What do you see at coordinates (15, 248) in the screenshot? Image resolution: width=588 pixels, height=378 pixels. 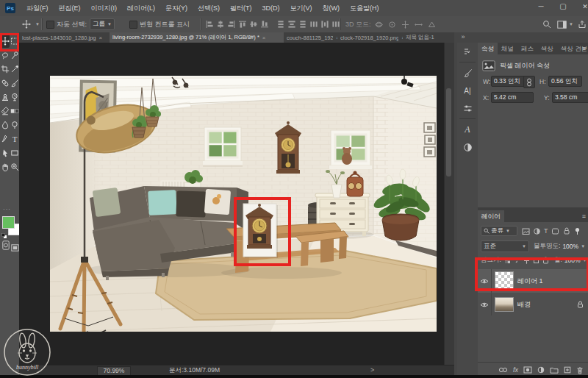 I see `screen-mode-icon` at bounding box center [15, 248].